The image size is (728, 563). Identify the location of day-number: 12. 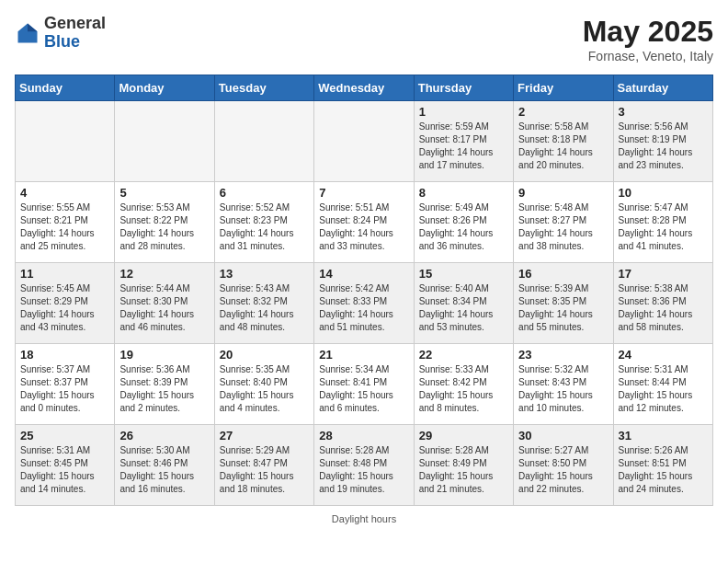
(164, 274).